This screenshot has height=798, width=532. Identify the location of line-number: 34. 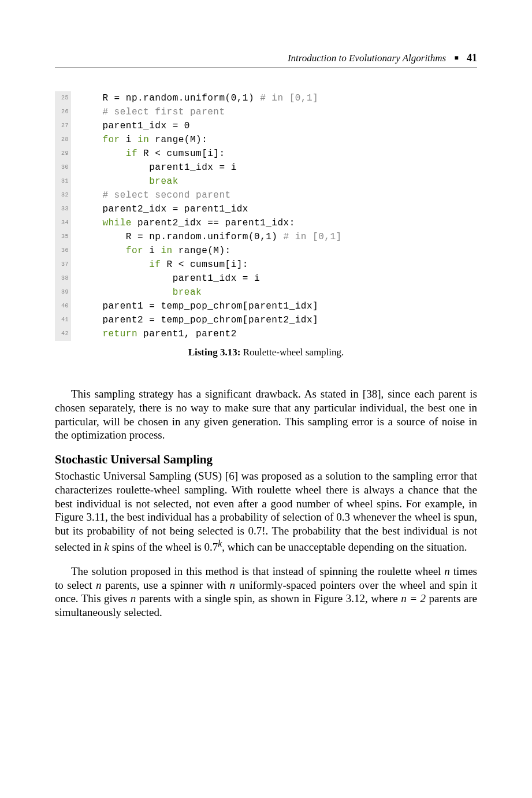
(63, 223).